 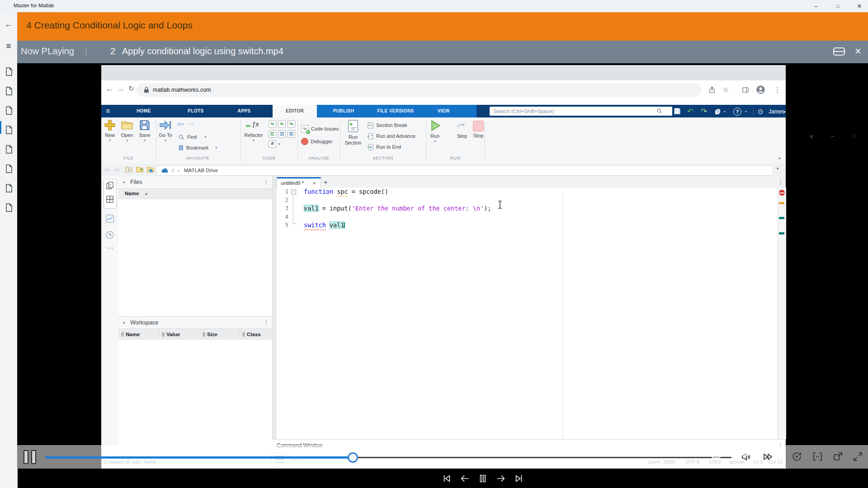 What do you see at coordinates (294, 192) in the screenshot?
I see `code-fold-icon: −` at bounding box center [294, 192].